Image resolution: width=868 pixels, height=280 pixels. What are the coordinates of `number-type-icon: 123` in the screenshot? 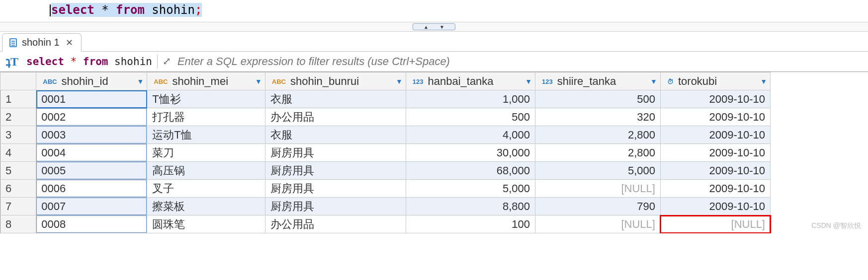 It's located at (418, 81).